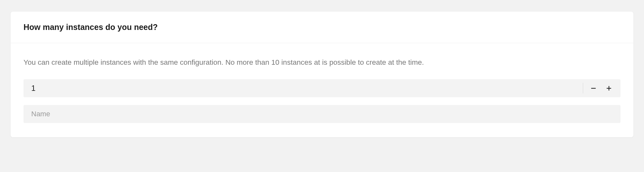 This screenshot has height=172, width=644. Describe the element at coordinates (609, 88) in the screenshot. I see `increment-button` at that location.